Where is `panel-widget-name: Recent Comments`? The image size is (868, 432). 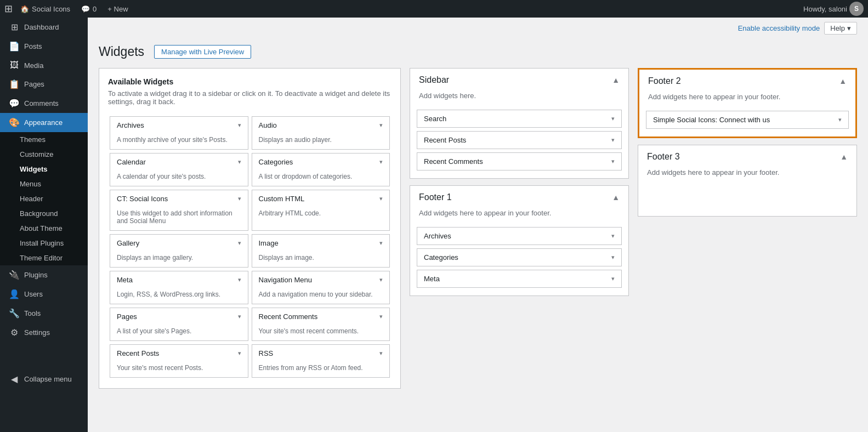 panel-widget-name: Recent Comments is located at coordinates (453, 161).